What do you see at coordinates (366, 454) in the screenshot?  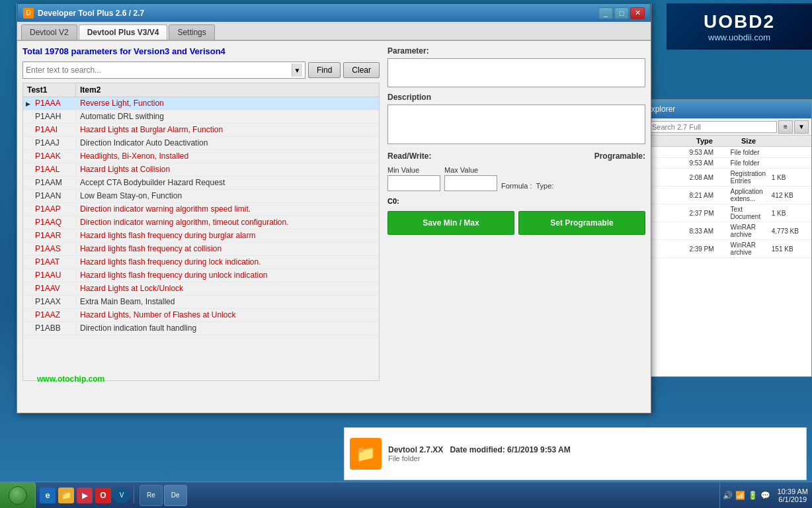 I see `task-icon: 📁` at bounding box center [366, 454].